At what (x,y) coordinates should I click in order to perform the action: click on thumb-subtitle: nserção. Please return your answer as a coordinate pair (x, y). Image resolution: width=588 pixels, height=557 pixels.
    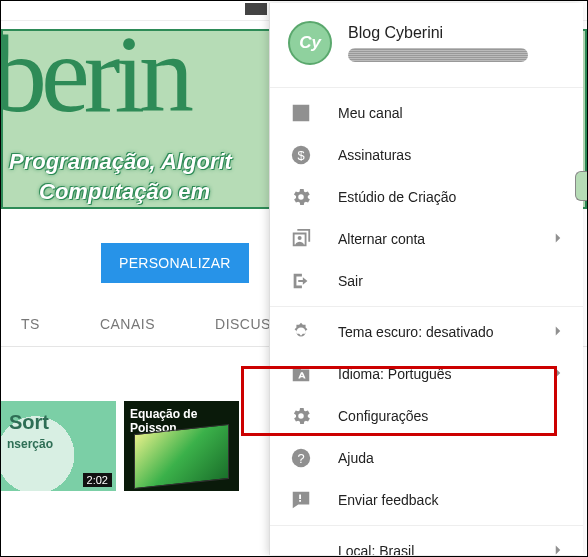
    Looking at the image, I should click on (30, 444).